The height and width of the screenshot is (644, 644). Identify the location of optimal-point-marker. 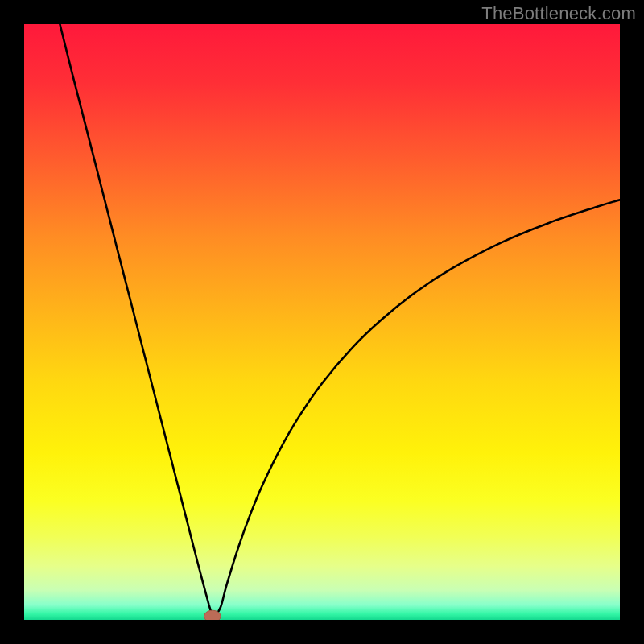
(213, 615).